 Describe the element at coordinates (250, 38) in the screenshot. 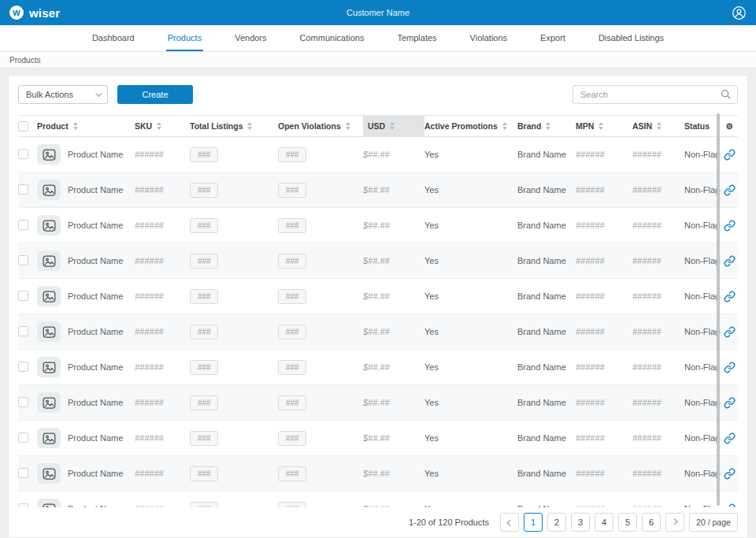

I see `tab-vendors: Vendors` at that location.